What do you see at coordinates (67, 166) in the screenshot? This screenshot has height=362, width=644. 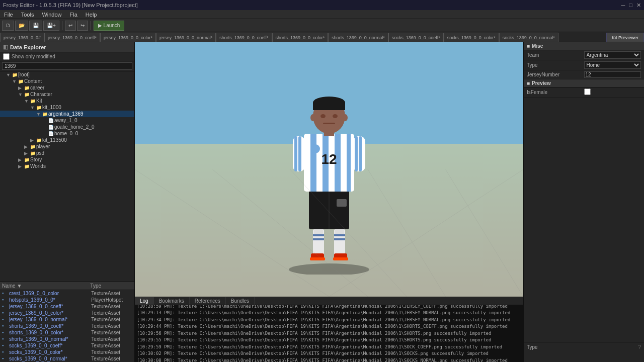 I see `tree-worlds: ▶ 📁 Worlds` at bounding box center [67, 166].